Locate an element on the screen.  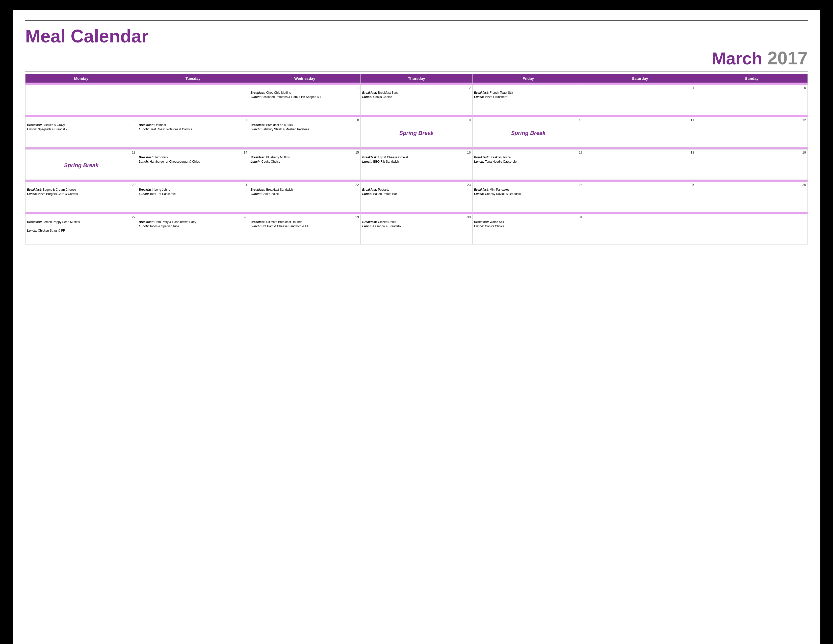
week-row-2: 13Spring Break14Breakfast: TurnoversLunc… is located at coordinates (416, 165).